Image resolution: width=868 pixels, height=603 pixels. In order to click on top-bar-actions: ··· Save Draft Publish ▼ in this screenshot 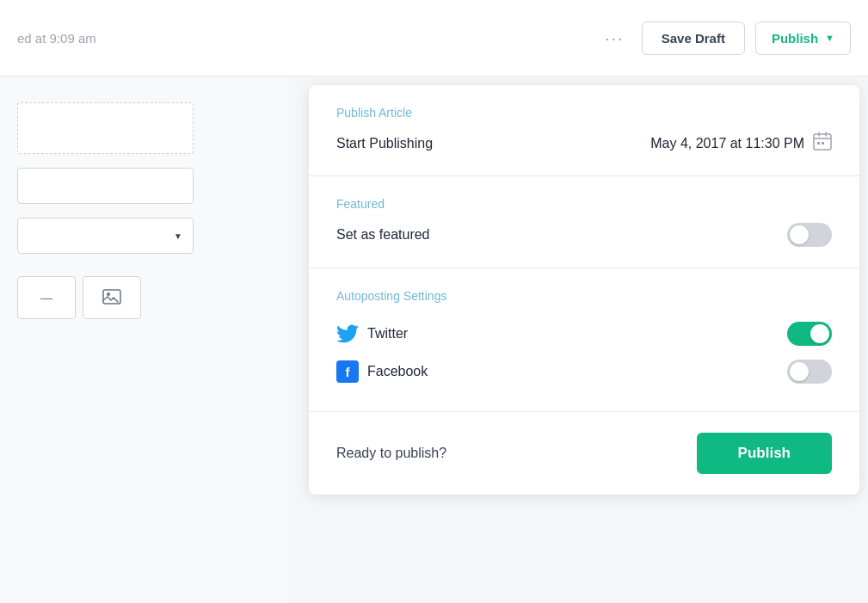, I will do `click(724, 38)`.